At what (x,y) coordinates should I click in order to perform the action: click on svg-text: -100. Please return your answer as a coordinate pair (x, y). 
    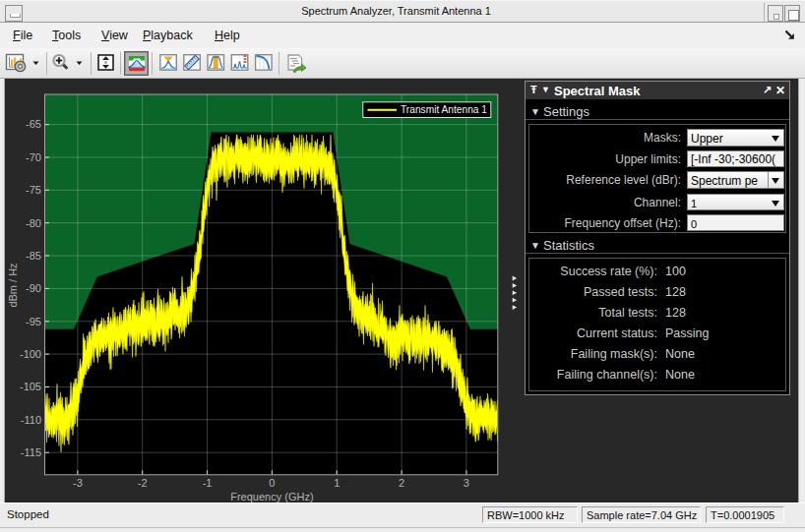
    Looking at the image, I should click on (31, 354).